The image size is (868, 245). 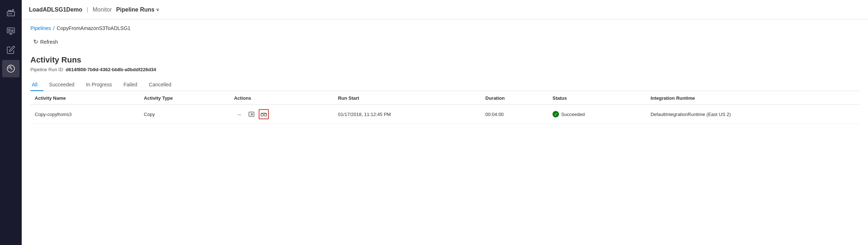 What do you see at coordinates (407, 98) in the screenshot?
I see `col-run-start: Run Start` at bounding box center [407, 98].